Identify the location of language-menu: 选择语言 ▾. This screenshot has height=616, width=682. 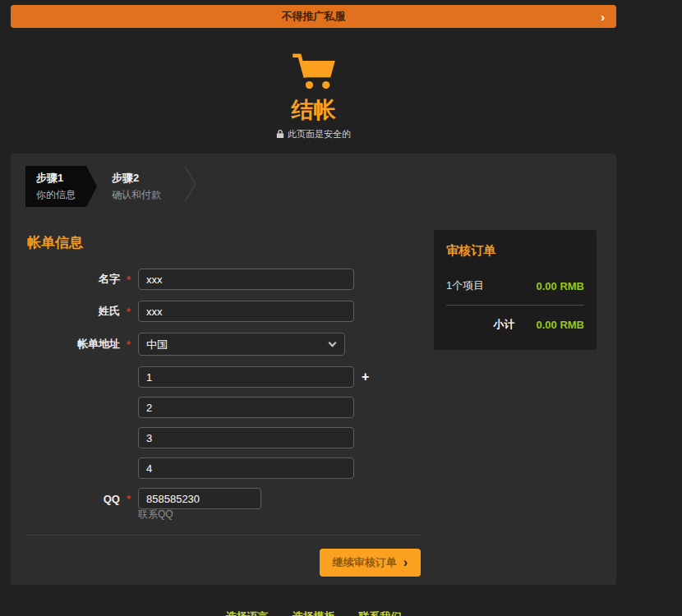
(250, 613).